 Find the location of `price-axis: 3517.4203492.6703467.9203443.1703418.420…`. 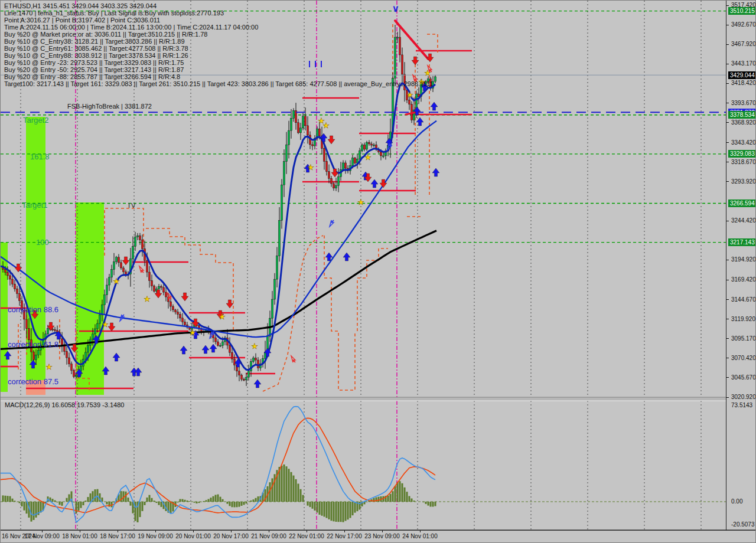

price-axis: 3517.4203492.6703467.9203443.1703418.420… is located at coordinates (741, 266).